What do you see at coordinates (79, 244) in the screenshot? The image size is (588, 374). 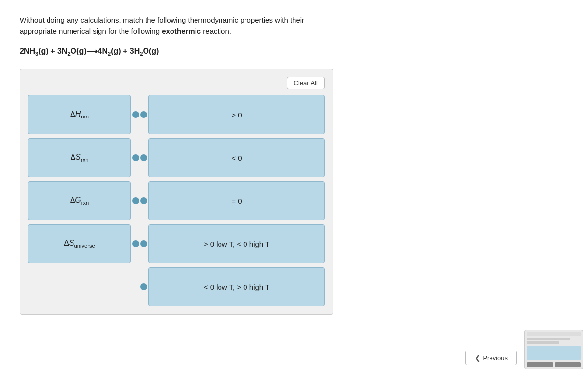 I see `left-item-delta-s-universe: ΔSuniverse` at bounding box center [79, 244].